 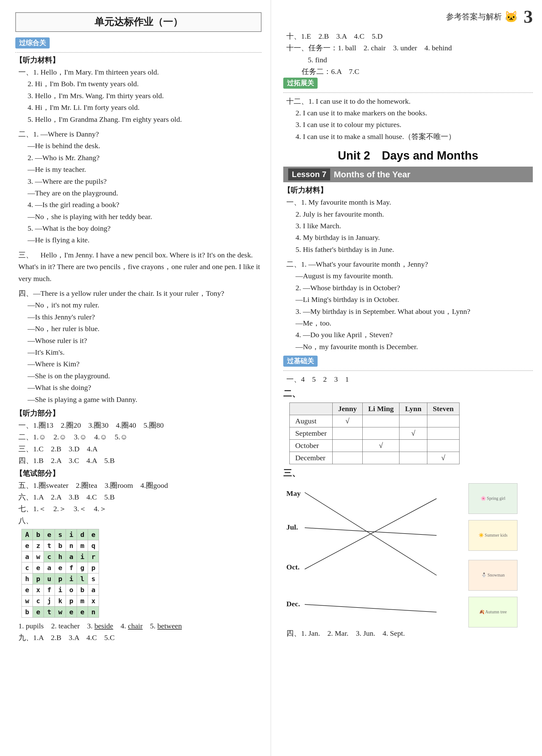 I want to click on grid-cell-7-6: n, so click(x=93, y=612).